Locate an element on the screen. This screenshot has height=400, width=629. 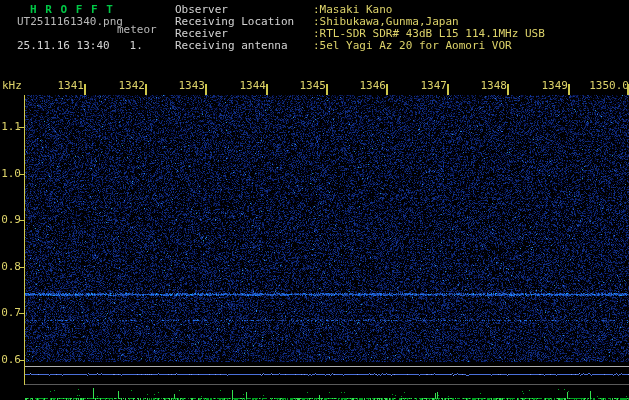
info-value-receiver: :RTL-SDR SDR# 43dB L15 114.1MHz USB is located at coordinates (429, 34).